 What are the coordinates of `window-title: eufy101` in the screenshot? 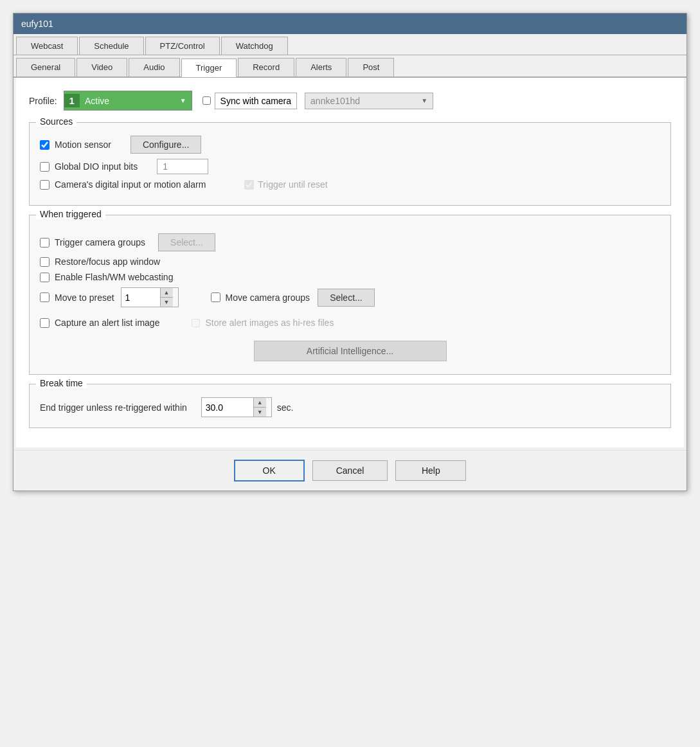 It's located at (37, 24).